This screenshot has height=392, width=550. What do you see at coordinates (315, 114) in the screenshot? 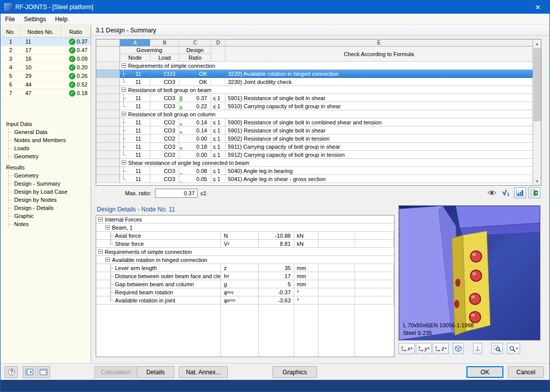
I see `summary-group-row: Resistance of bolt group on column` at bounding box center [315, 114].